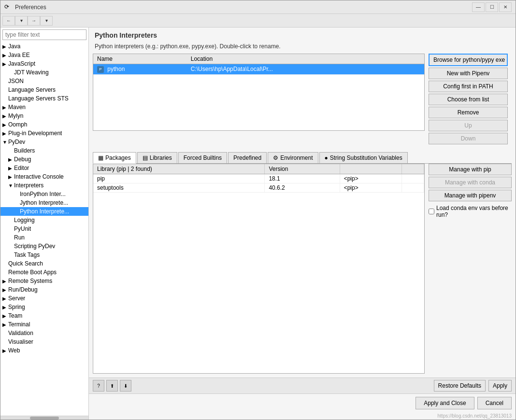  I want to click on maximize-button: ☐, so click(492, 7).